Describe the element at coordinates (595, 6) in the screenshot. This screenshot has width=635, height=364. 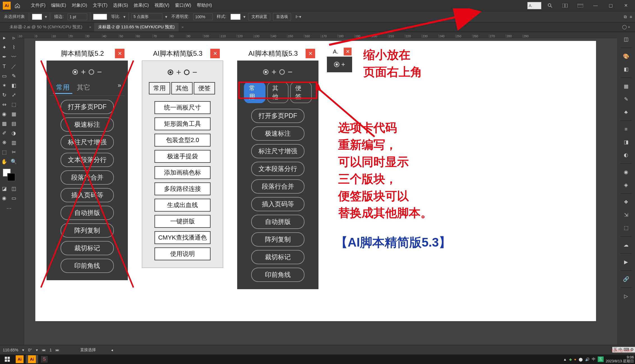
I see `minimize-button: —` at that location.